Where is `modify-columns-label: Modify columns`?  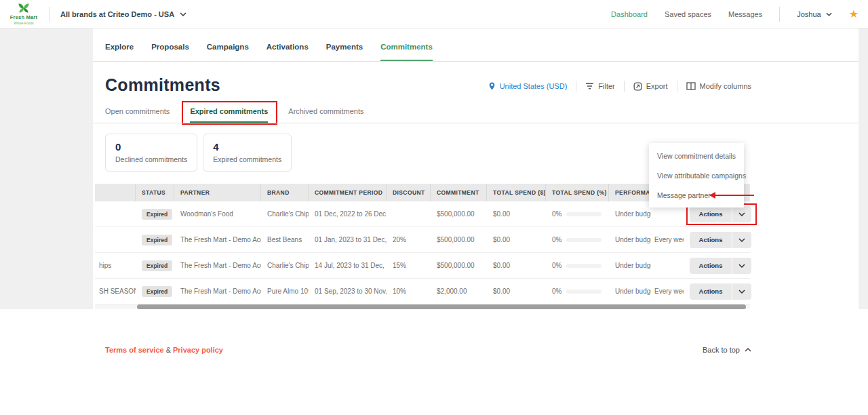 modify-columns-label: Modify columns is located at coordinates (726, 86).